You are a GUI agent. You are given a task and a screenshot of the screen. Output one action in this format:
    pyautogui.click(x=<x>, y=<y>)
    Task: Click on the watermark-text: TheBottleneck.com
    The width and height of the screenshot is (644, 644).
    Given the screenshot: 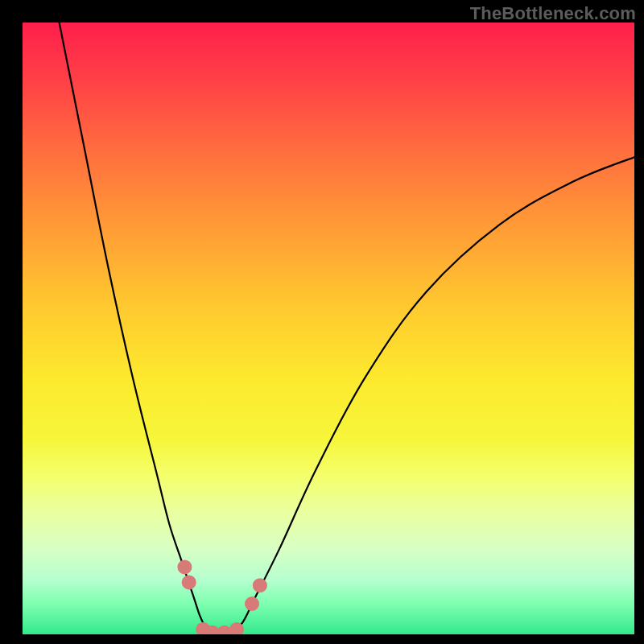 What is the action you would take?
    pyautogui.click(x=553, y=14)
    